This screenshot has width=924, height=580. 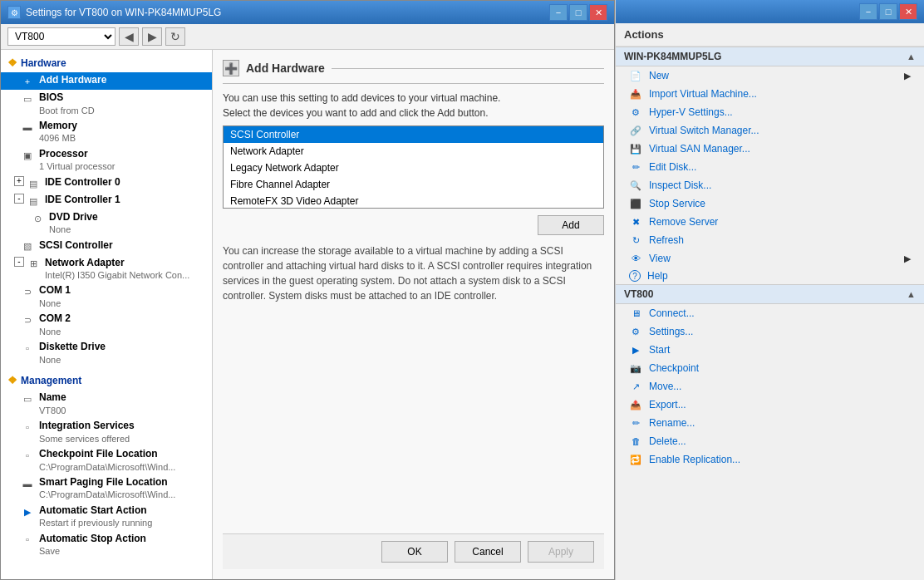 I want to click on diskette-icon: ▫, so click(x=27, y=348).